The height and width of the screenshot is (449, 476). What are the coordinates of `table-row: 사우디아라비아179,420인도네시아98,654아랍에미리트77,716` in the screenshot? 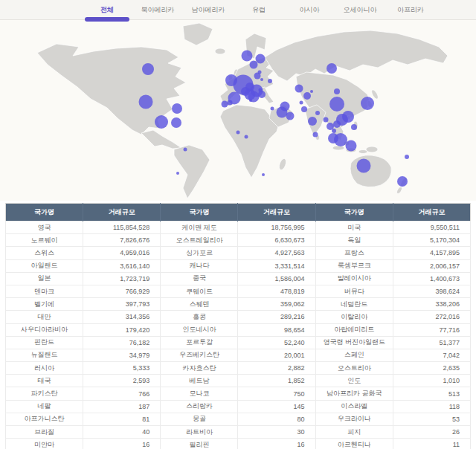 It's located at (238, 330).